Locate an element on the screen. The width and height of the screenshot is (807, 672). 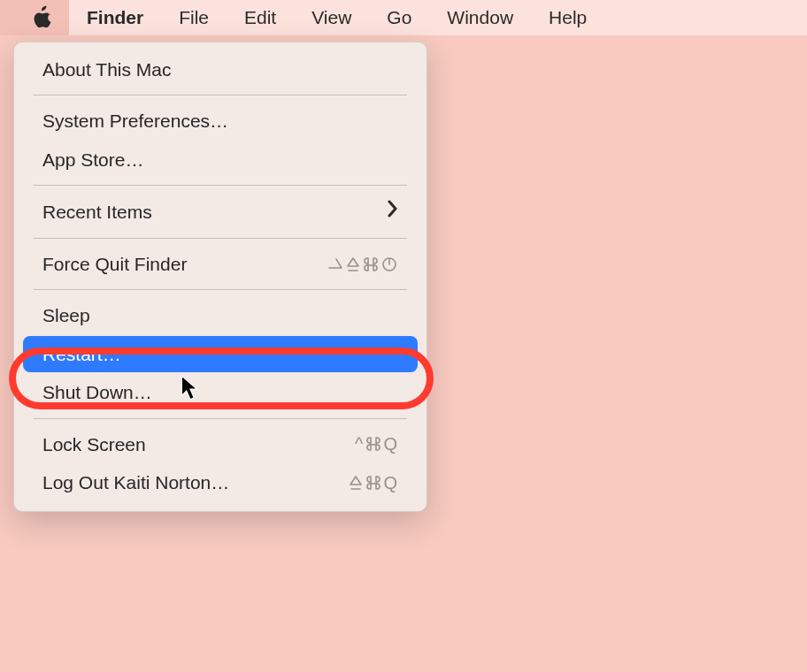
menu-item-lock-screen: Lock Screen ^ Q is located at coordinates (220, 444).